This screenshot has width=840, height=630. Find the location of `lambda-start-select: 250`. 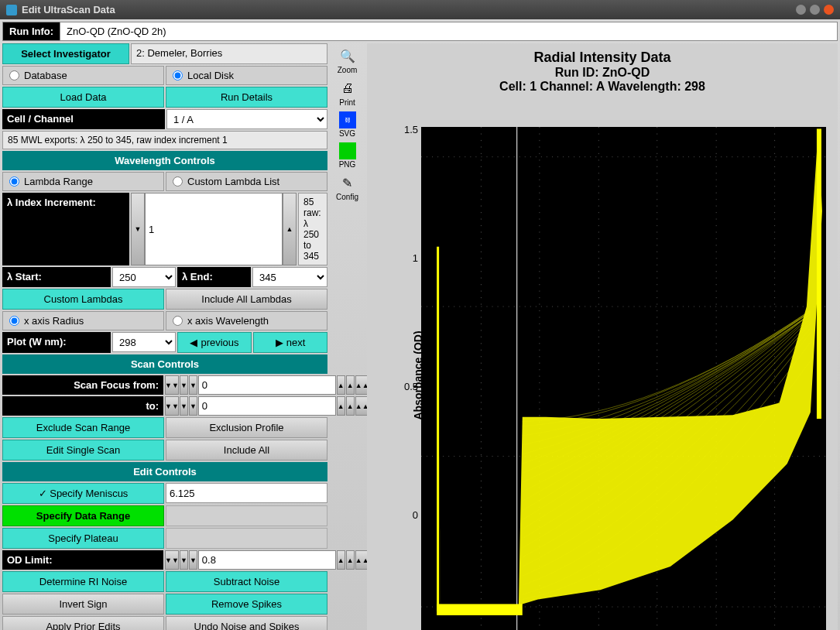

lambda-start-select: 250 is located at coordinates (144, 277).